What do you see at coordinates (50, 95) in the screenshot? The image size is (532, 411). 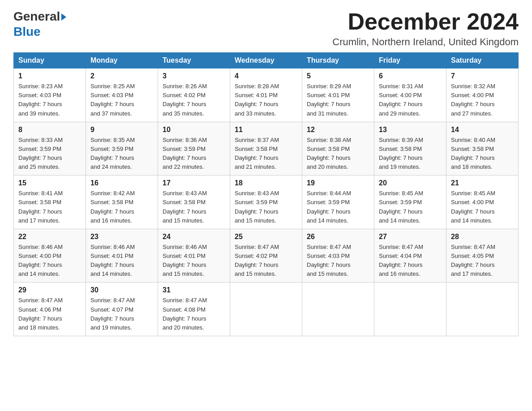 I see `calendar-cell: 1Sunrise: 8:23 AM Sunset: 4:03 PM Daylig…` at bounding box center [50, 95].